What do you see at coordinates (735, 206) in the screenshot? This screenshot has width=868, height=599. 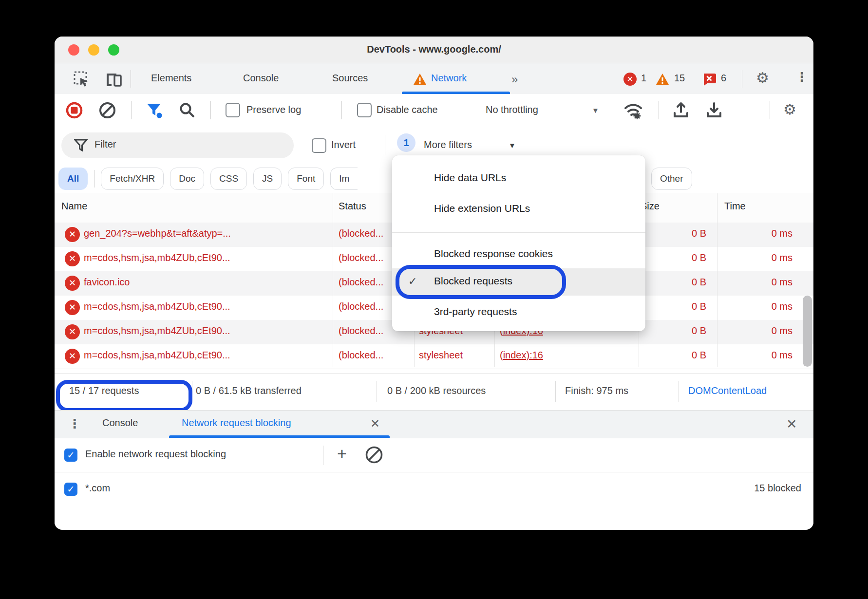 I see `col-header-time: Time` at bounding box center [735, 206].